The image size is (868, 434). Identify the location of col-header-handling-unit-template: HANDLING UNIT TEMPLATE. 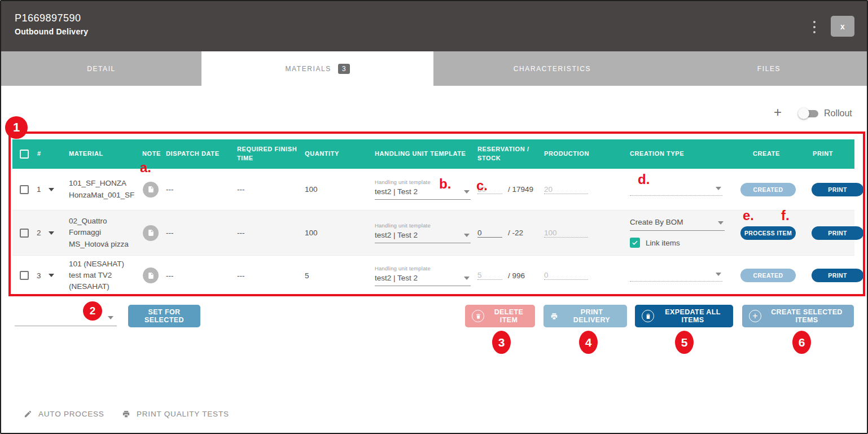
(424, 154).